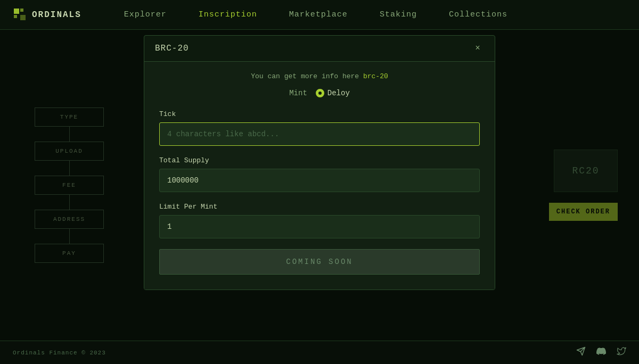  Describe the element at coordinates (601, 352) in the screenshot. I see `footer-icons` at that location.